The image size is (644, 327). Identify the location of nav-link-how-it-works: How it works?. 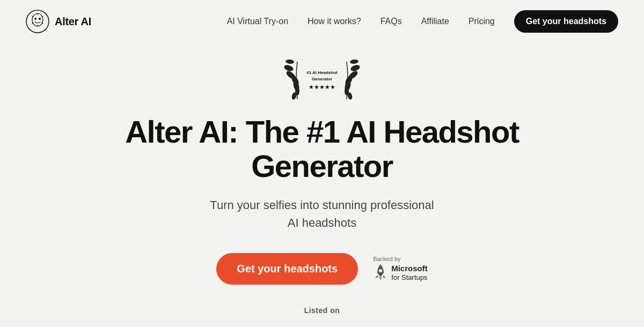
(334, 21).